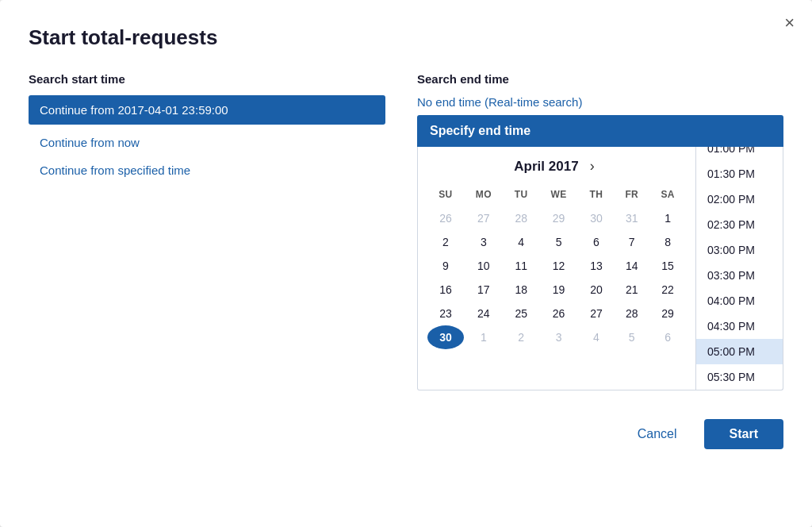 Image resolution: width=812 pixels, height=527 pixels. Describe the element at coordinates (559, 196) in the screenshot. I see `cal-weekday-we: WE` at that location.